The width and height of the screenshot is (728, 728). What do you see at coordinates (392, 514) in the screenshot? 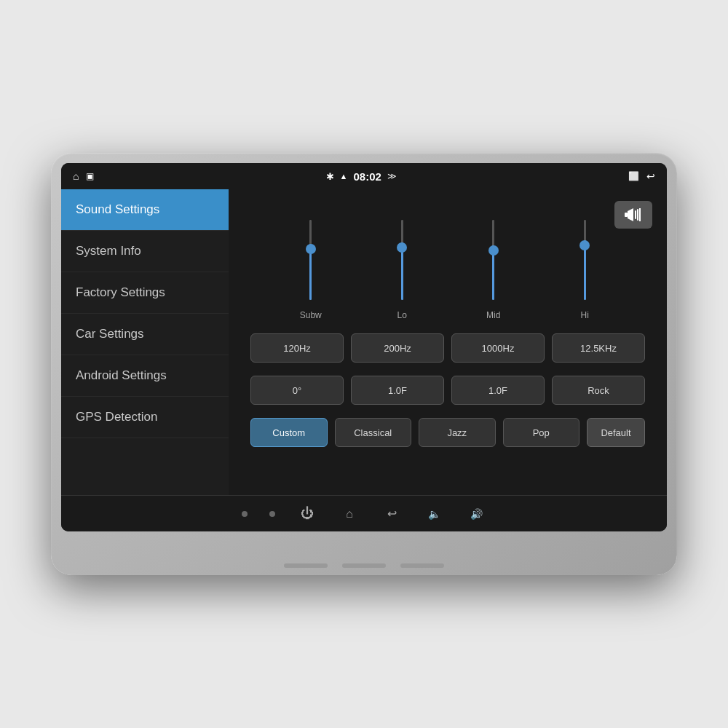
I see `back-bottom-icon: ↩` at bounding box center [392, 514].